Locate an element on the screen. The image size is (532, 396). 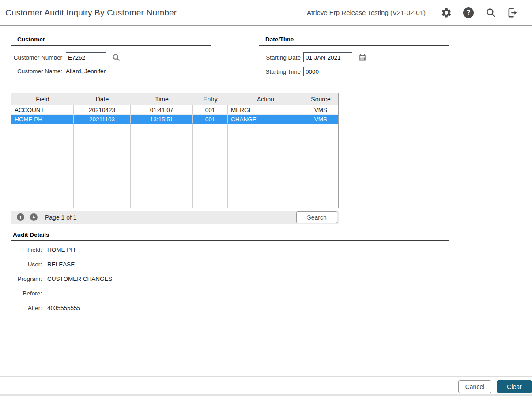
search-button: Search is located at coordinates (317, 217).